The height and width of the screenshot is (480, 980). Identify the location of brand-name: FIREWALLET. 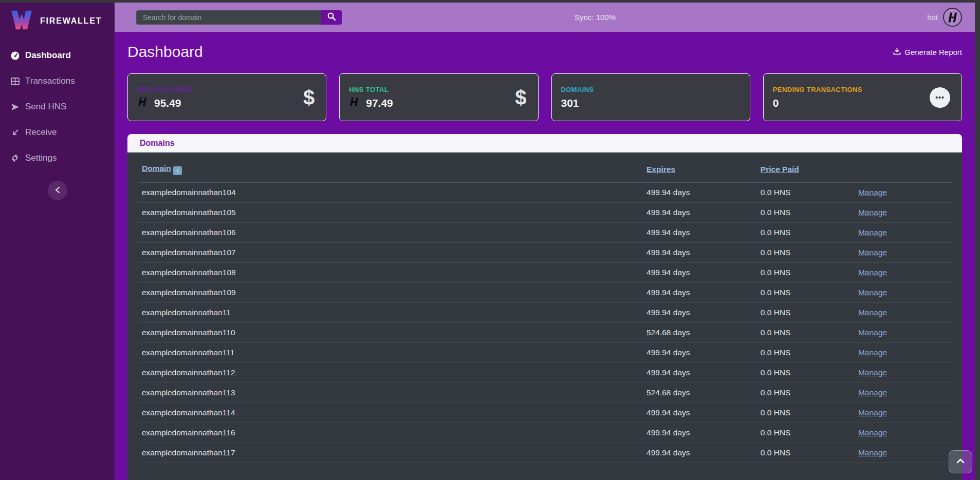
(71, 21).